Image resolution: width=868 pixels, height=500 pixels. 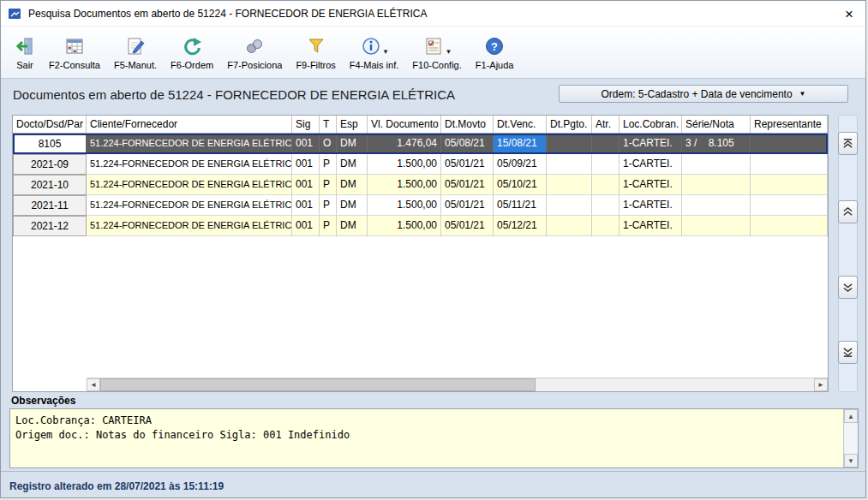 I want to click on column-header: T, so click(x=328, y=124).